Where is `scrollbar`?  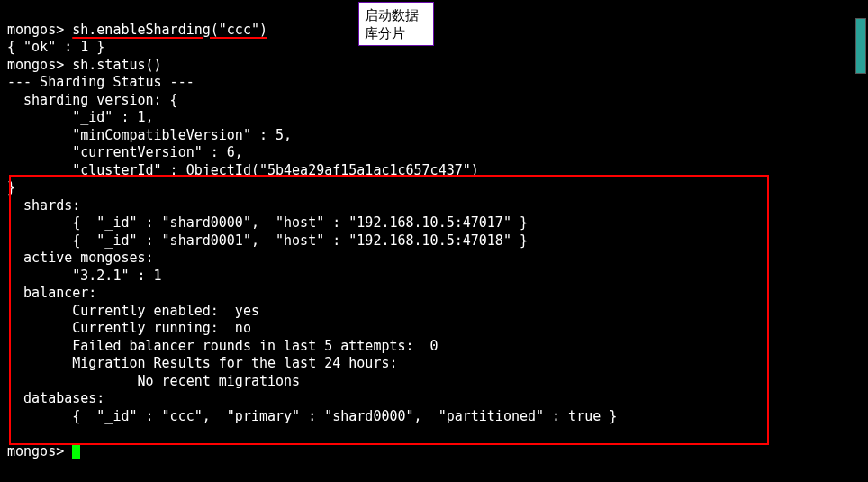 scrollbar is located at coordinates (861, 46).